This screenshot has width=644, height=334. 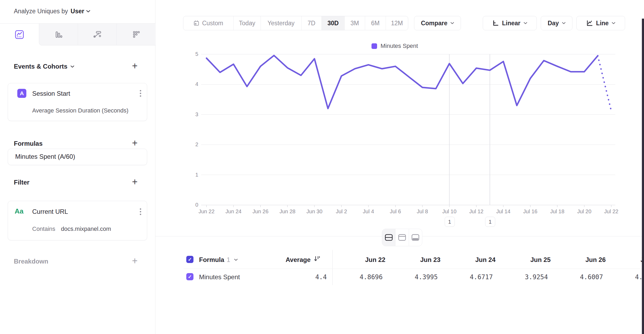 What do you see at coordinates (287, 212) in the screenshot?
I see `x-axis-label: Jun 28` at bounding box center [287, 212].